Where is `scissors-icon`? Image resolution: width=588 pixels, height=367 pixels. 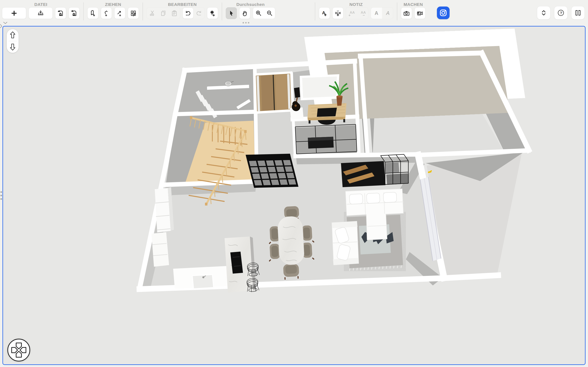 scissors-icon is located at coordinates (152, 13).